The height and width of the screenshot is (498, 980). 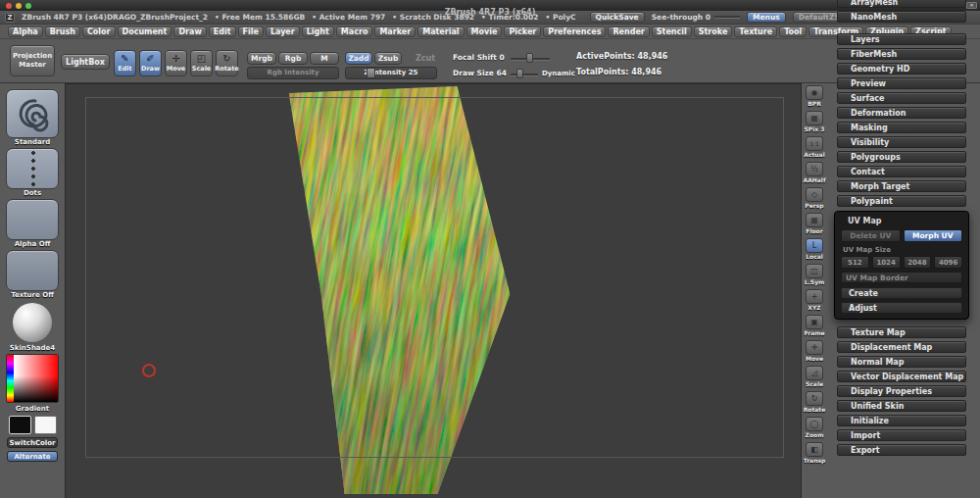 What do you see at coordinates (902, 113) in the screenshot?
I see `section-deformation: Deformation` at bounding box center [902, 113].